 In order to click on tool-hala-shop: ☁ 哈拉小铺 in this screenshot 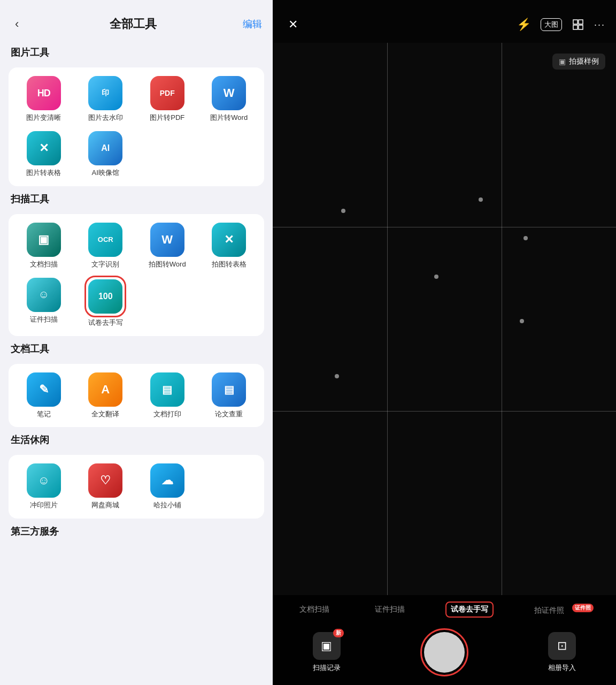, I will do `click(167, 487)`.